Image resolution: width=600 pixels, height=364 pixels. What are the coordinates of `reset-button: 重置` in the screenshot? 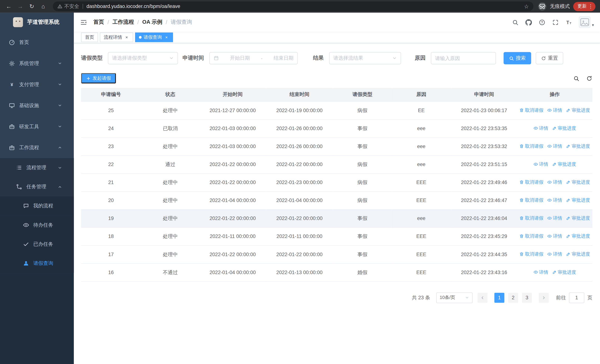 It's located at (549, 58).